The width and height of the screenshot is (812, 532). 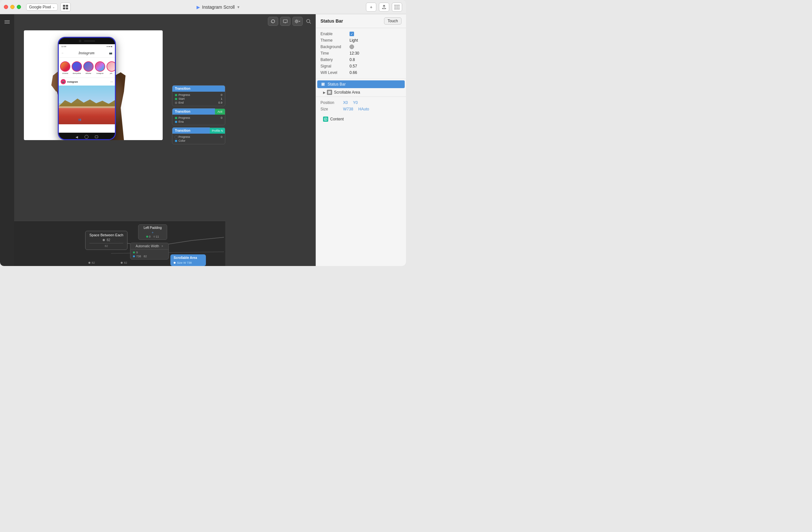 I want to click on theme-label: Theme, so click(x=335, y=40).